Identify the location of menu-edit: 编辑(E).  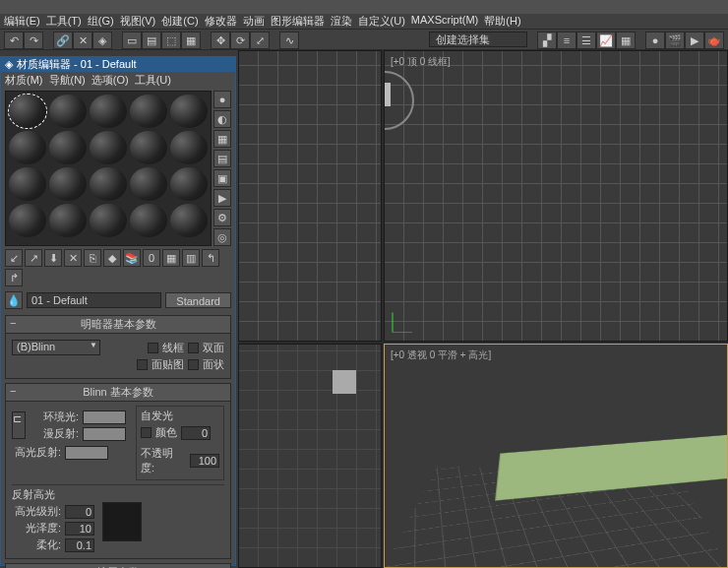
(22, 22).